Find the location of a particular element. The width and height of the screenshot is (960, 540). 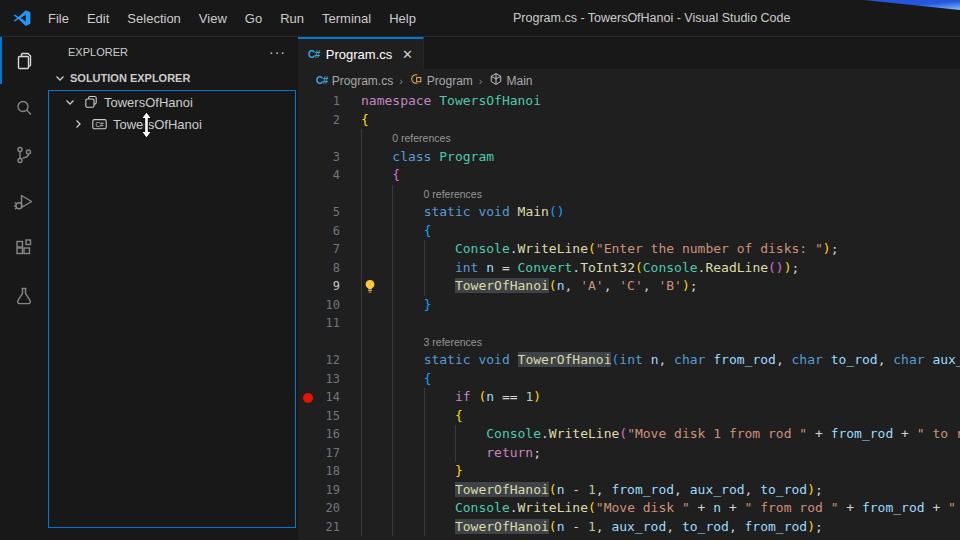

menu-item-terminal: Terminal is located at coordinates (346, 18).